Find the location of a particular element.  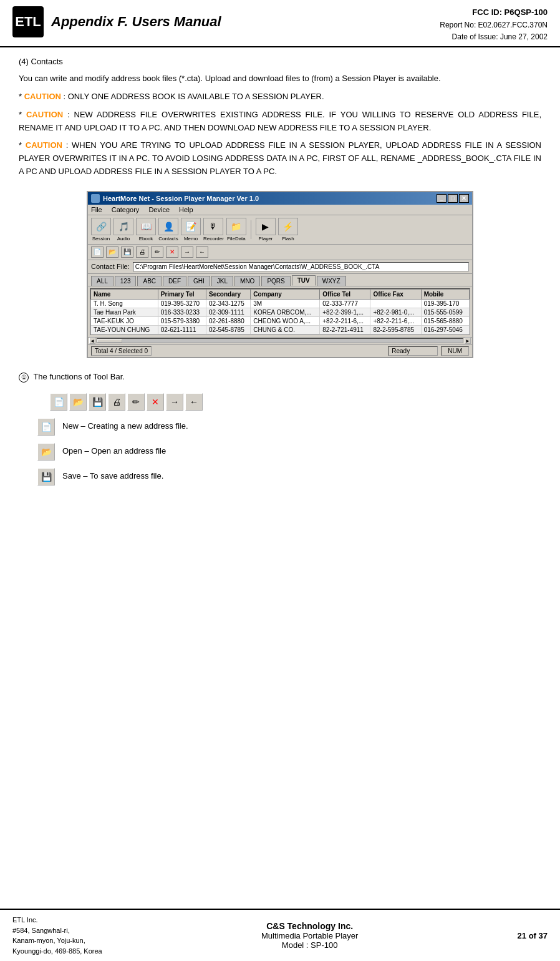

flash-label: Flash is located at coordinates (288, 238).